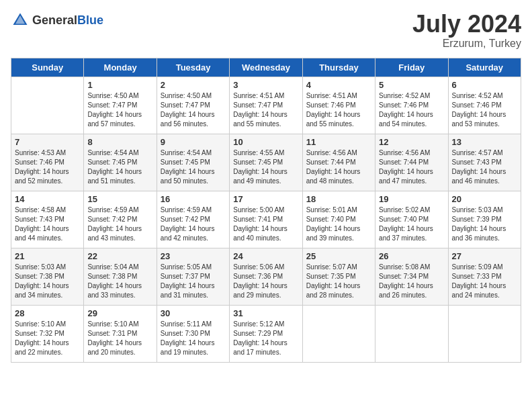 This screenshot has width=532, height=411. Describe the element at coordinates (47, 142) in the screenshot. I see `day-number: 7` at that location.